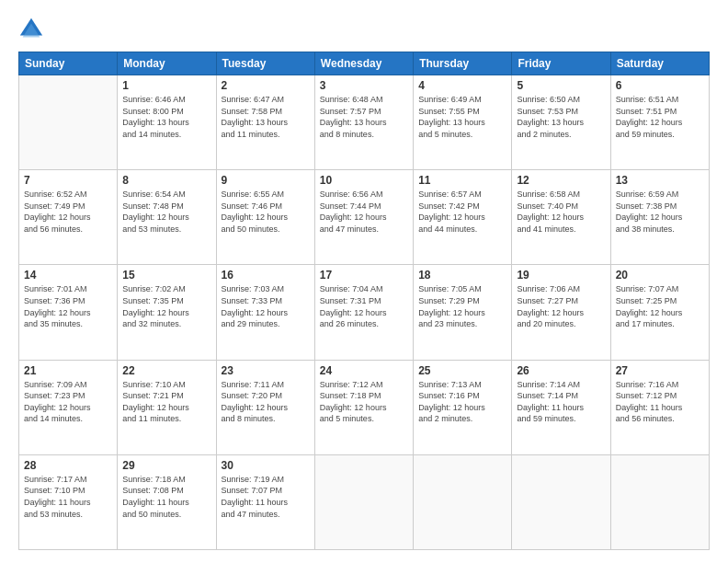 The width and height of the screenshot is (728, 563). I want to click on day-cell: 23Sunrise: 7:11 AM Sunset: 7:20 PM Dayli…, so click(265, 407).